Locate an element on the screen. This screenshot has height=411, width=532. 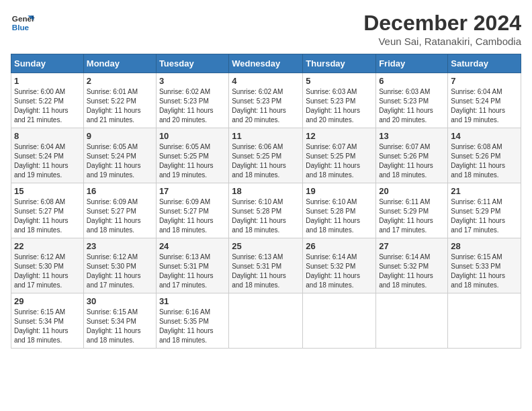
calendar-cell: 17Sunrise: 6:09 AM Sunset: 5:27 PM Dayli… is located at coordinates (192, 211).